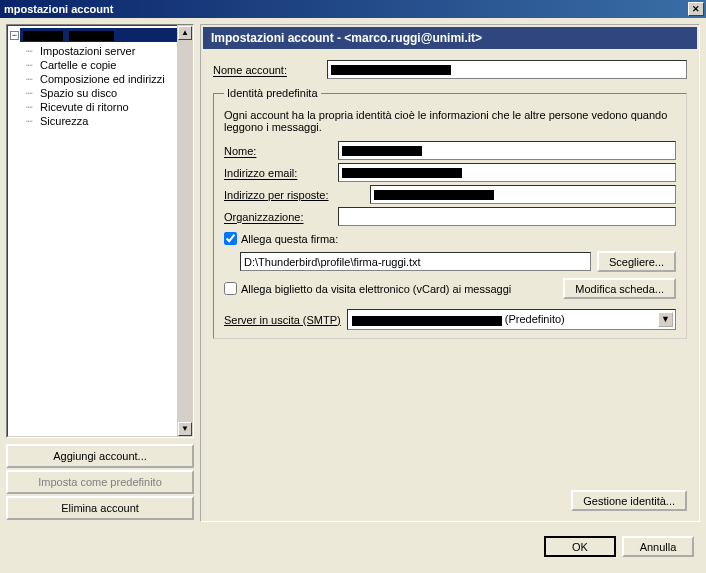 The width and height of the screenshot is (706, 573). I want to click on add-account-button: Aggiungi account..., so click(100, 456).